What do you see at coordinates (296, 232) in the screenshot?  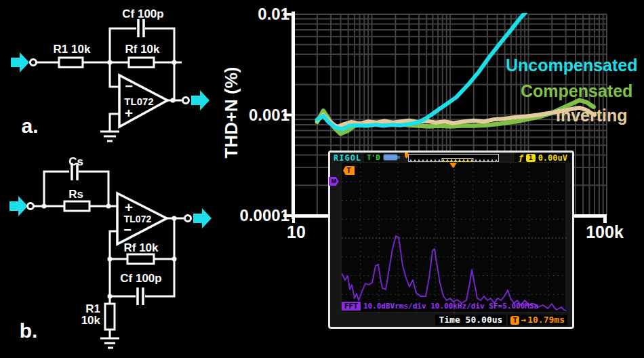 I see `x-tick-10: 10` at bounding box center [296, 232].